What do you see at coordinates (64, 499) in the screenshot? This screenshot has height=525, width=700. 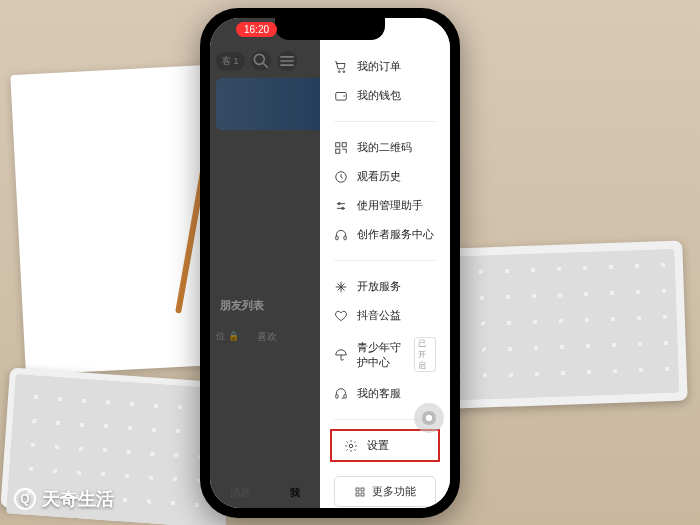 I see `watermark: Q 天奇生活` at bounding box center [64, 499].